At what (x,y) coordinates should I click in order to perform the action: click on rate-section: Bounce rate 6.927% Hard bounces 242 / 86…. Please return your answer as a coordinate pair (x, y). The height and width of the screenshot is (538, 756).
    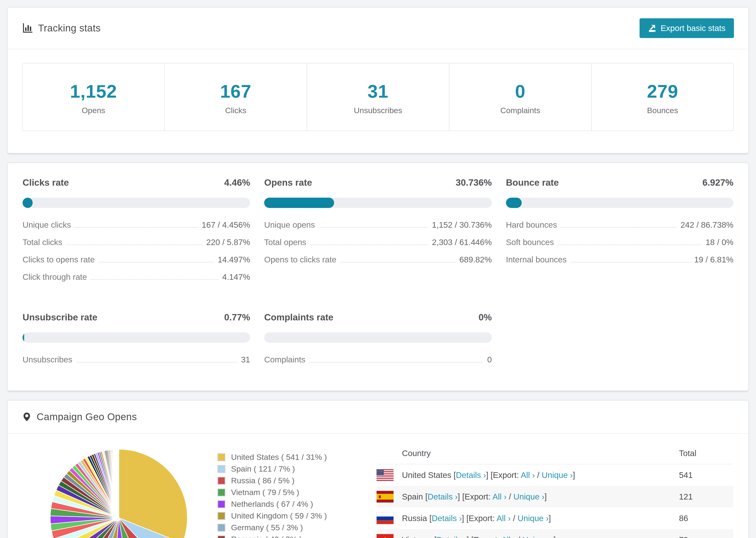
    Looking at the image, I should click on (620, 234).